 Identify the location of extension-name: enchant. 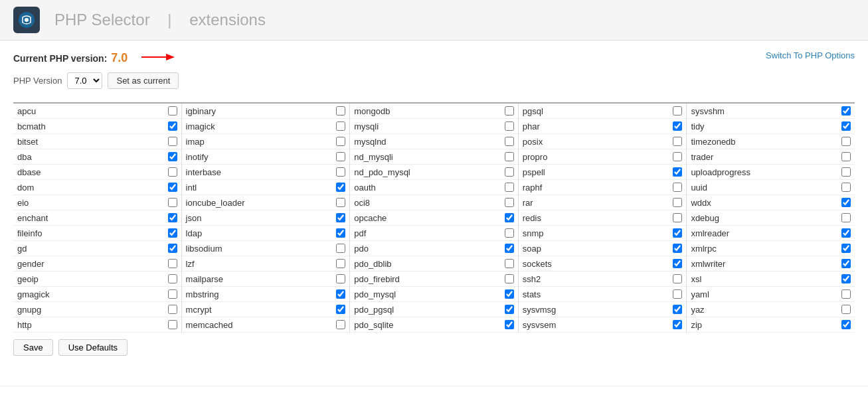
(93, 218).